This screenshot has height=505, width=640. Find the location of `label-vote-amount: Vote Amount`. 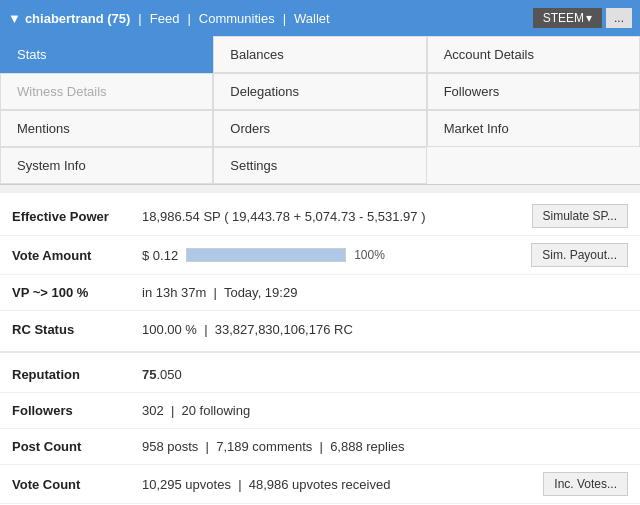

label-vote-amount: Vote Amount is located at coordinates (77, 256).